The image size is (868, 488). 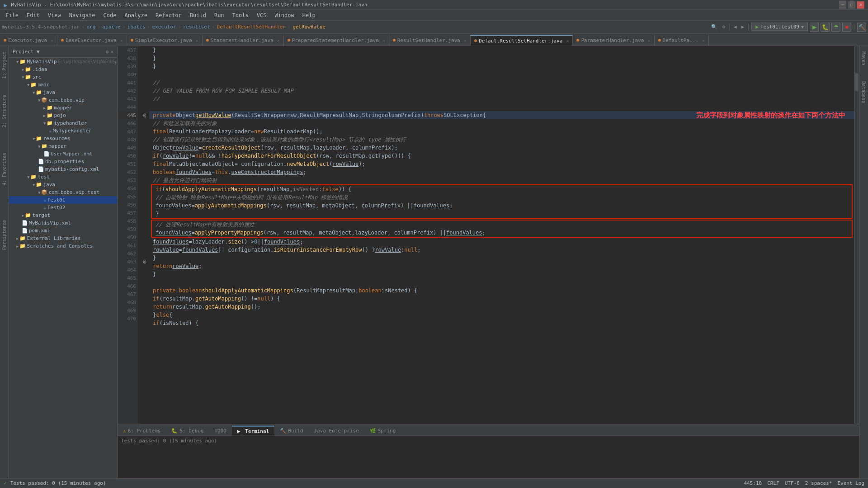 I want to click on menu-run: Run, so click(x=219, y=15).